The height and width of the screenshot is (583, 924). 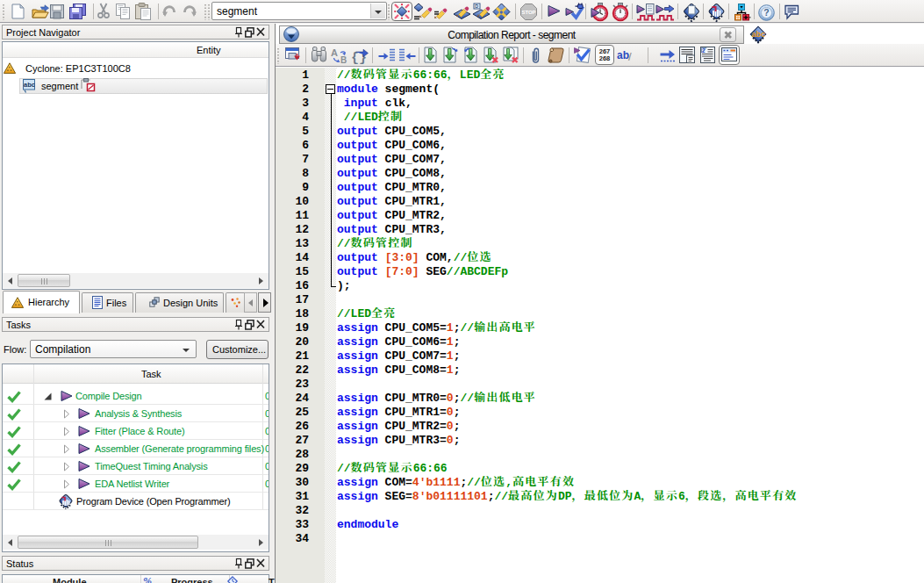 I want to click on svg-text: 2, so click(x=704, y=51).